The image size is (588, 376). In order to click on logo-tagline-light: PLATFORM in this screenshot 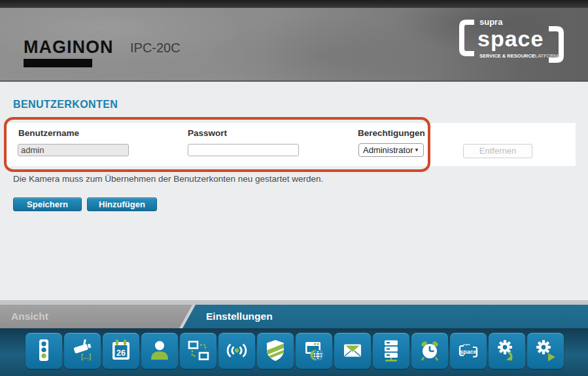, I will do `click(545, 56)`.